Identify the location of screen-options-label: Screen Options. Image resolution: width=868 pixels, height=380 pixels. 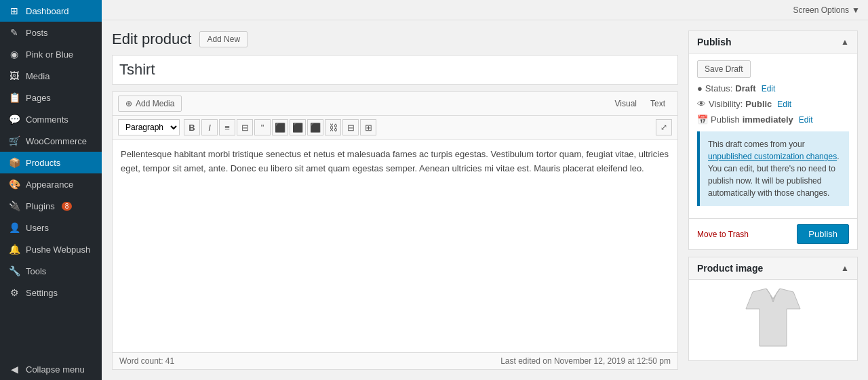
(821, 10).